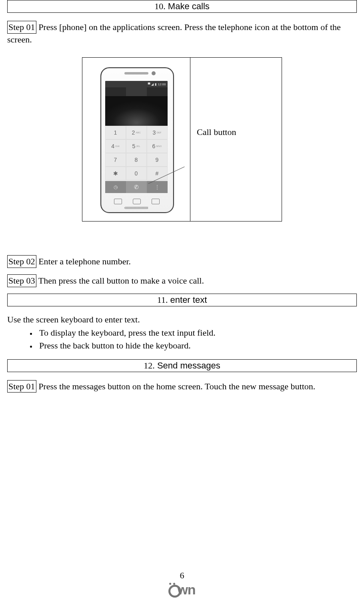 This screenshot has width=364, height=608. Describe the element at coordinates (149, 365) in the screenshot. I see `section-number: 12.` at that location.